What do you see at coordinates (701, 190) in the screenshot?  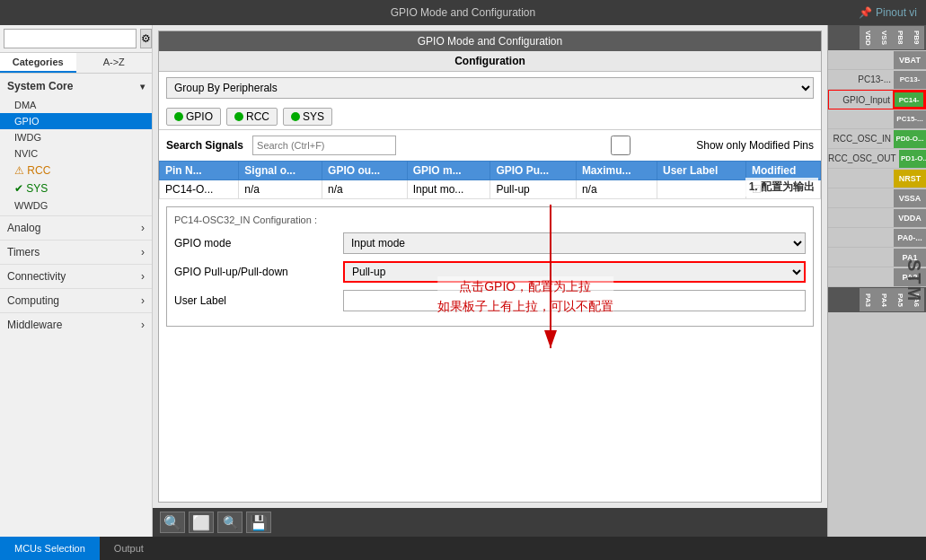 I see `cell-user-label` at bounding box center [701, 190].